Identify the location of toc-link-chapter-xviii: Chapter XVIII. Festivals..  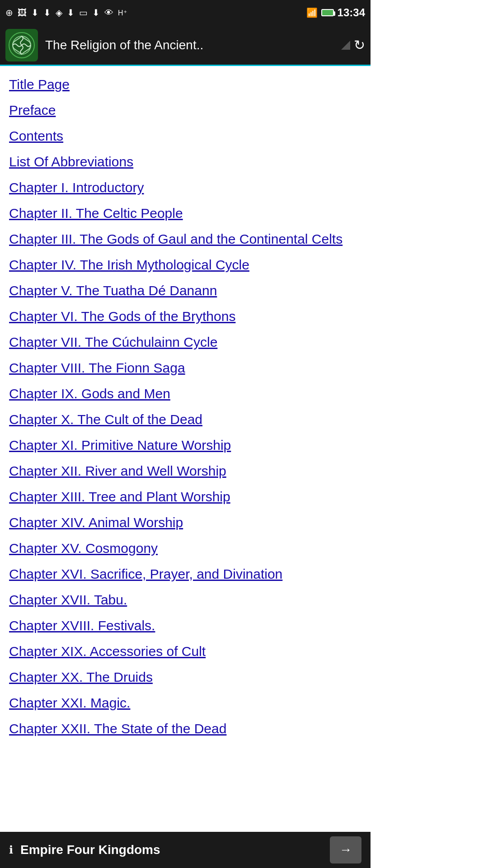
(185, 626).